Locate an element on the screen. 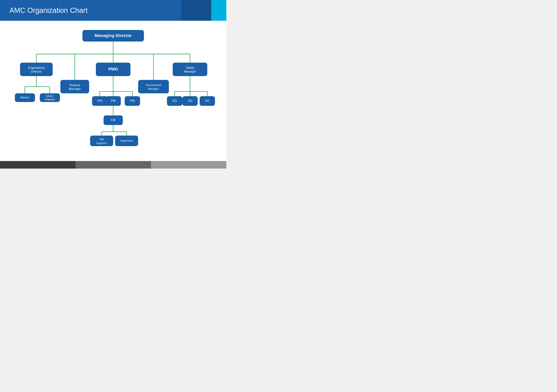  safety-manager-label: Safety is located at coordinates (190, 68).